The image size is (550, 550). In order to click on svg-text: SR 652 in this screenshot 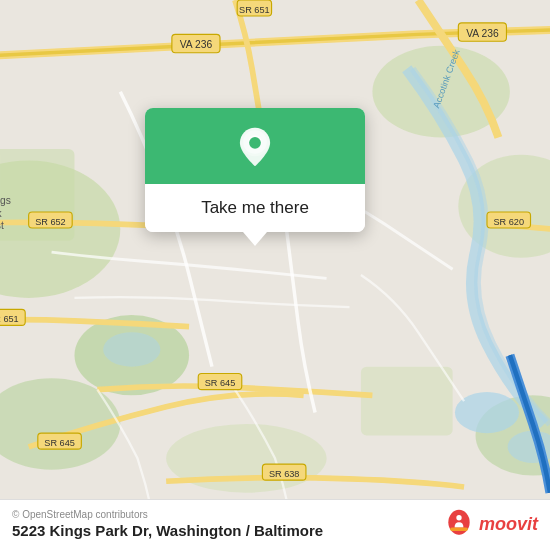, I will do `click(50, 222)`.